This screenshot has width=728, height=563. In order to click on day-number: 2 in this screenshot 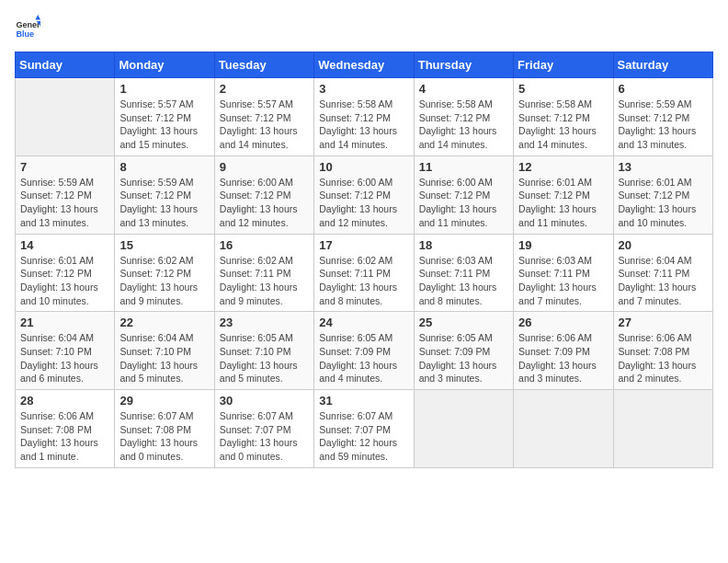, I will do `click(265, 88)`.